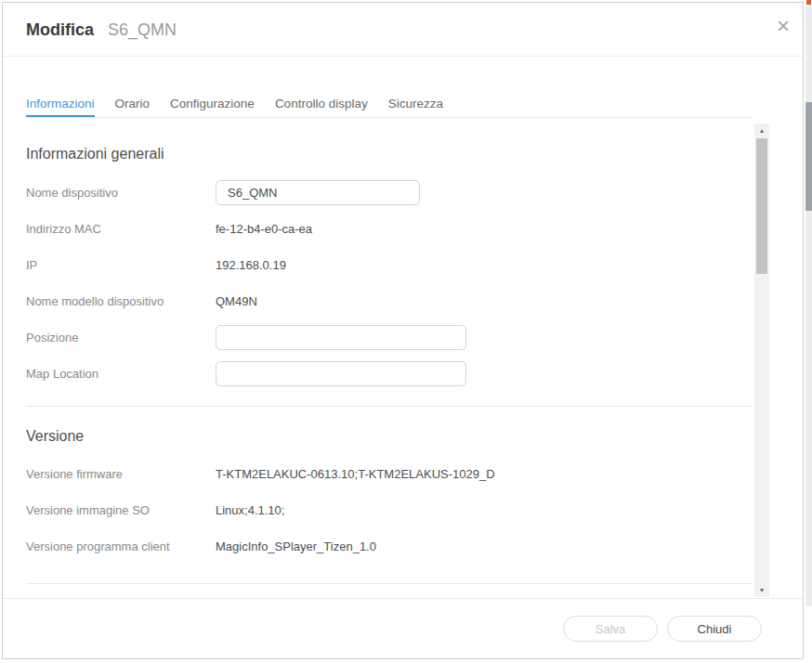 This screenshot has width=812, height=663. Describe the element at coordinates (389, 511) in the screenshot. I see `version-rows: Versione firmware T-KTM2ELAKUC-0613.10;T…` at that location.